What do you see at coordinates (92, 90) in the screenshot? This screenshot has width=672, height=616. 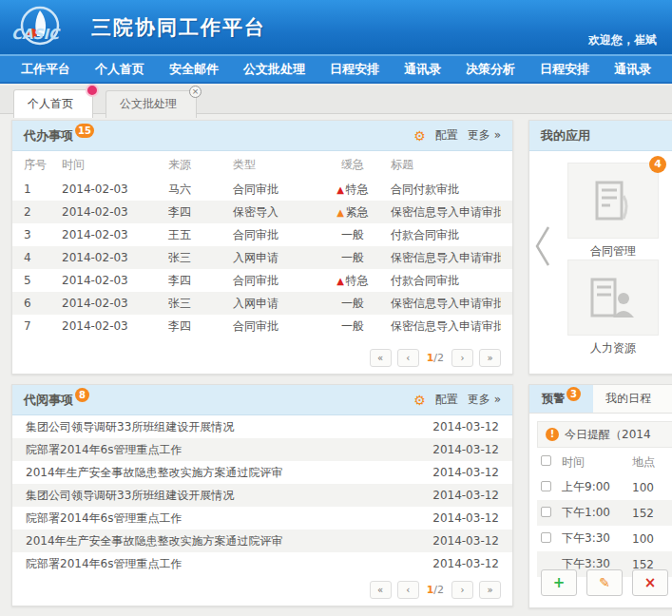 I see `tab-notify-icon` at bounding box center [92, 90].